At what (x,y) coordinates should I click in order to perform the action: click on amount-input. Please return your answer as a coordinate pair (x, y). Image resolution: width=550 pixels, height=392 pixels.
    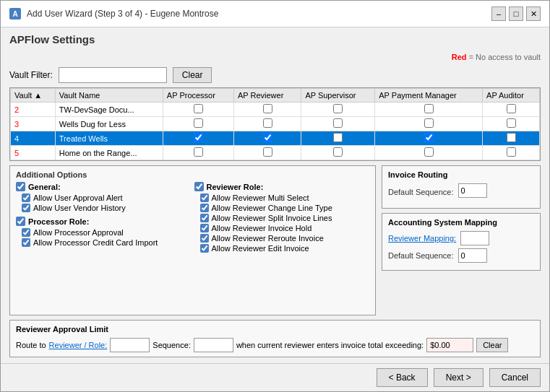
    Looking at the image, I should click on (450, 345).